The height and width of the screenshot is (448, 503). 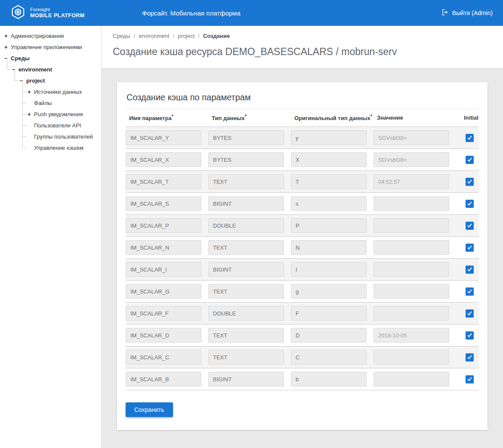 What do you see at coordinates (51, 114) in the screenshot?
I see `sidebar-item-push-notifications: + Push уведомления` at bounding box center [51, 114].